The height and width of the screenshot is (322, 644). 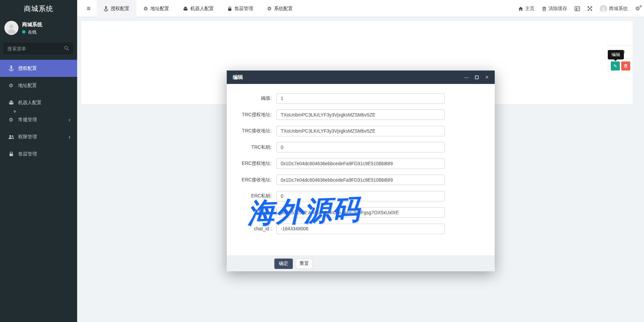 I want to click on user-panel: 商城系统 在线, so click(x=39, y=29).